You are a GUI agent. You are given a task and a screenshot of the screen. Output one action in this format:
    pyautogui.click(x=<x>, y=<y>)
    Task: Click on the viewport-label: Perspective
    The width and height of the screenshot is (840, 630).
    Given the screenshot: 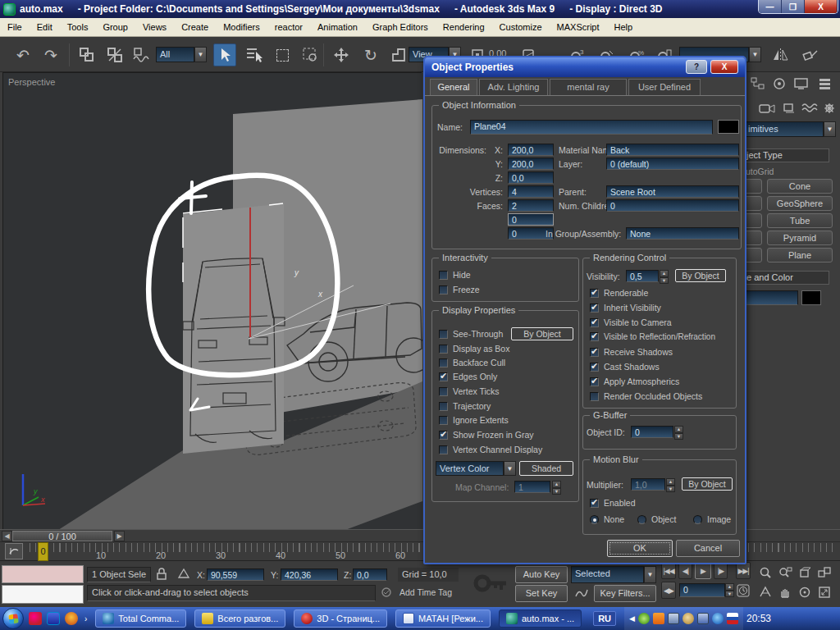 What is the action you would take?
    pyautogui.click(x=31, y=82)
    